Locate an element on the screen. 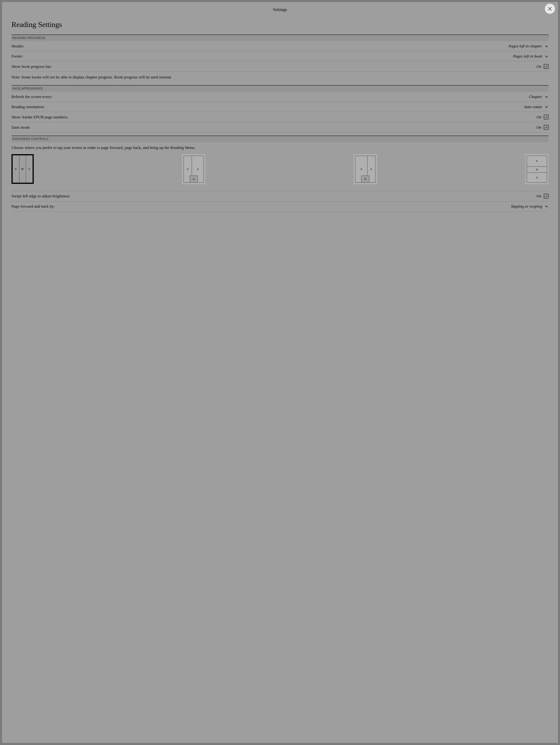 This screenshot has width=560, height=745. row-epub-pages: Show Adobe EPUB page numbers: On is located at coordinates (280, 117).